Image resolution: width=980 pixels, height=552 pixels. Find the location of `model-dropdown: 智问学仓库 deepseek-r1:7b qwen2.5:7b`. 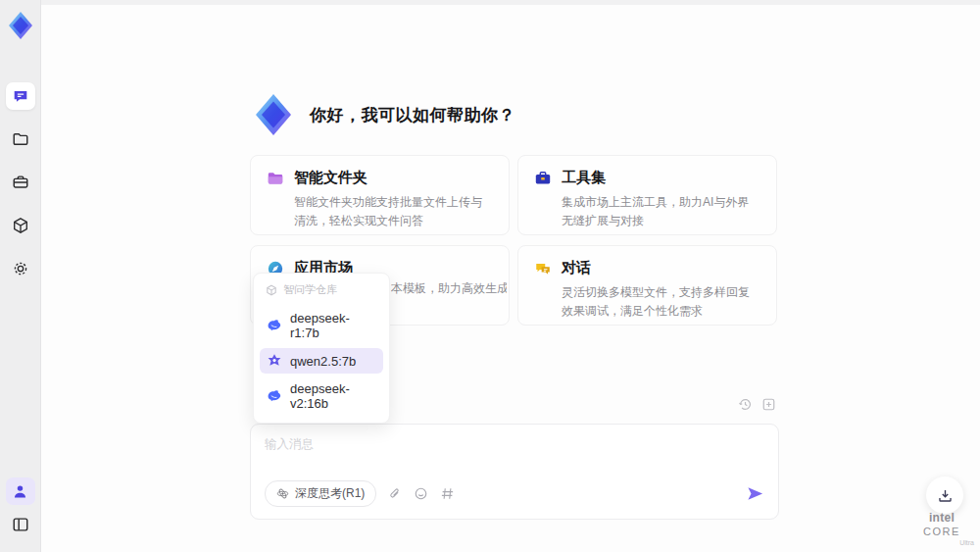

model-dropdown: 智问学仓库 deepseek-r1:7b qwen2.5:7b is located at coordinates (321, 348).